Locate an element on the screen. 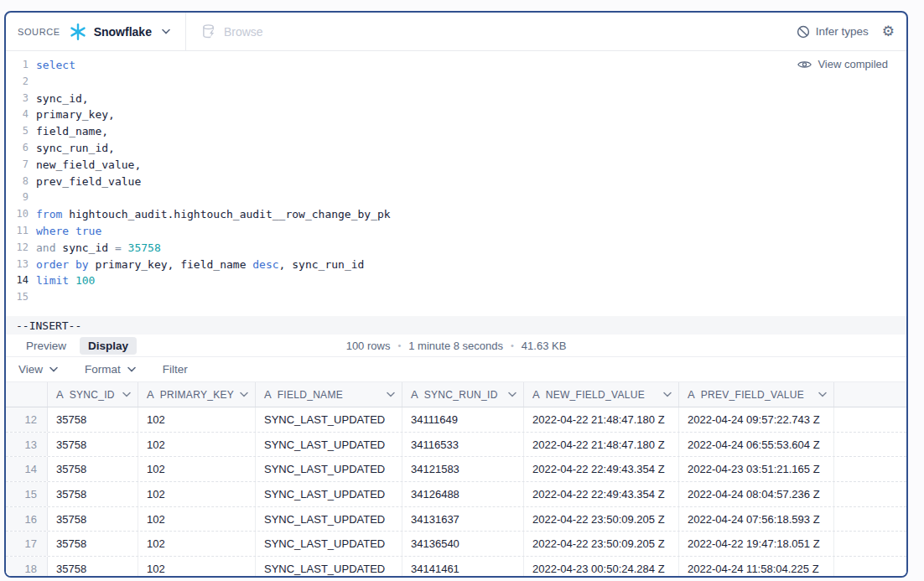 The width and height of the screenshot is (924, 581). code-text: order by primary_key, field_name desc, s… is located at coordinates (200, 265).